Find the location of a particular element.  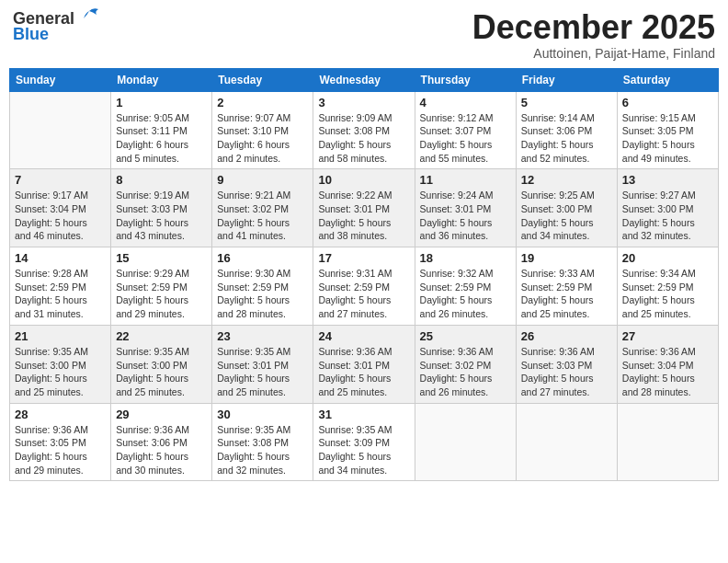

calendar-cell: 3Sunrise: 9:09 AM Sunset: 3:08 PM Daylig… is located at coordinates (364, 131).